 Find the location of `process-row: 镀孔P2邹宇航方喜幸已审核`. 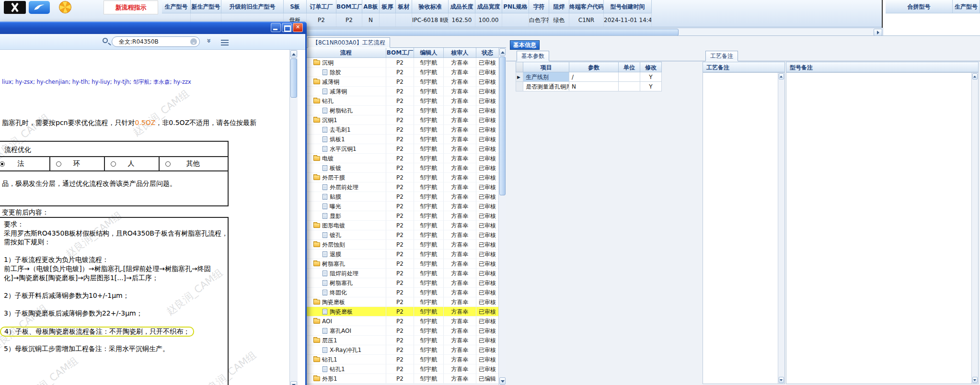

process-row: 镀孔P2邹宇航方喜幸已审核 is located at coordinates (403, 235).